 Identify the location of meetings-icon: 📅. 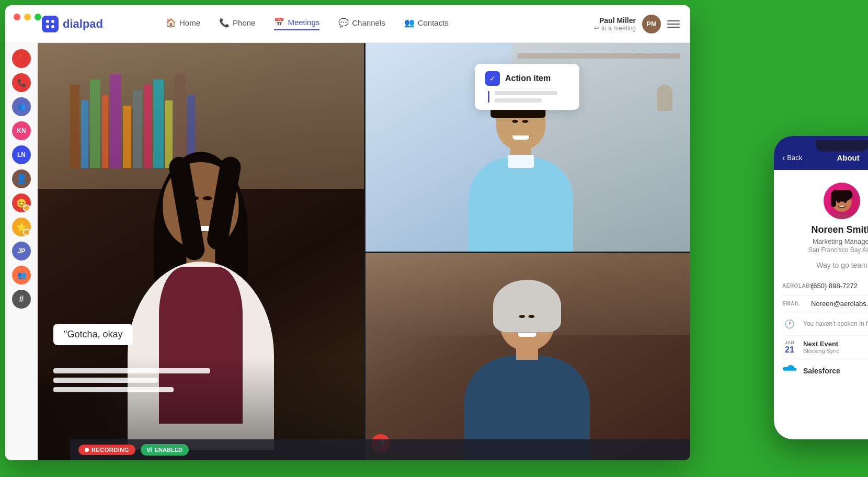
(279, 22).